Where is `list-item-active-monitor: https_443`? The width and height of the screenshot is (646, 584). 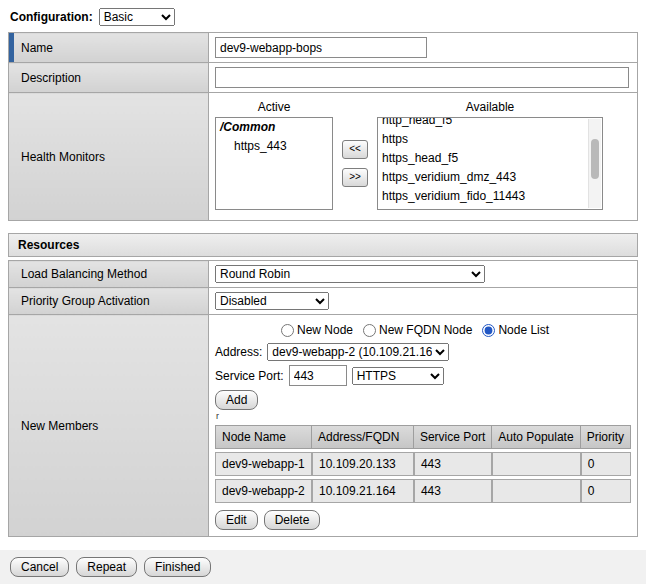 list-item-active-monitor: https_443 is located at coordinates (274, 146).